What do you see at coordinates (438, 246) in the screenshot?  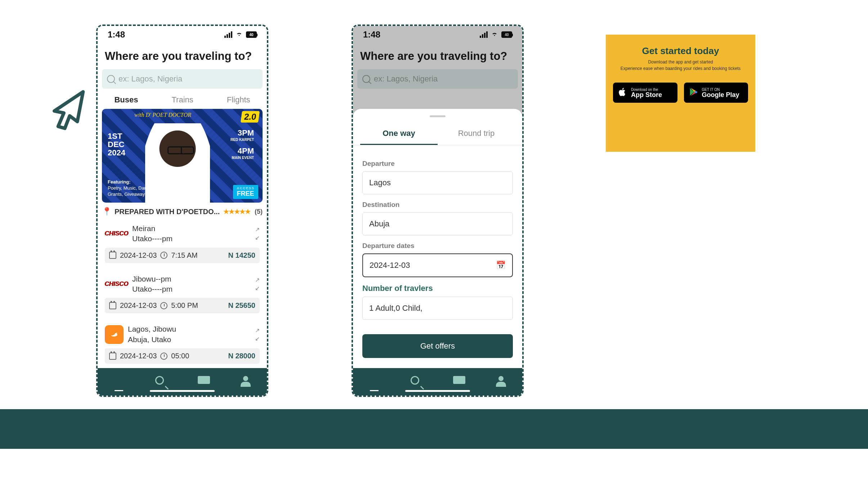 I see `label-dates: Departure dates` at bounding box center [438, 246].